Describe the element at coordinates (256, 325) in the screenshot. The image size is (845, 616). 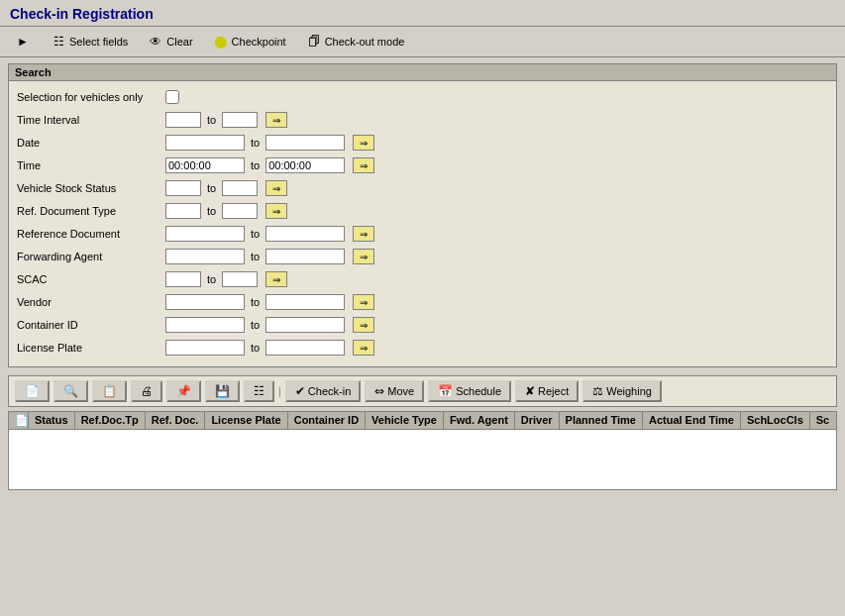
I see `to-label-container-id: to` at that location.